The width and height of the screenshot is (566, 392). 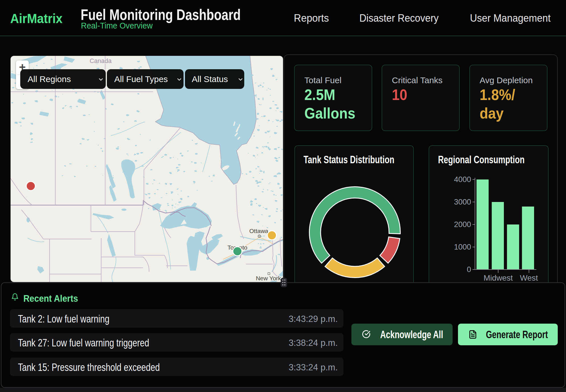 I want to click on svg-text: Midwest, so click(x=498, y=278).